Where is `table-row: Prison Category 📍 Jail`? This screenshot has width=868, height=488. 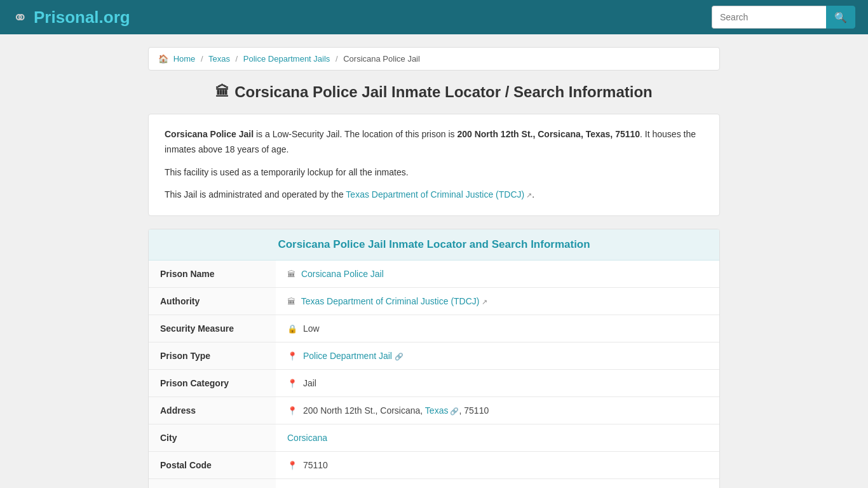 table-row: Prison Category 📍 Jail is located at coordinates (434, 384).